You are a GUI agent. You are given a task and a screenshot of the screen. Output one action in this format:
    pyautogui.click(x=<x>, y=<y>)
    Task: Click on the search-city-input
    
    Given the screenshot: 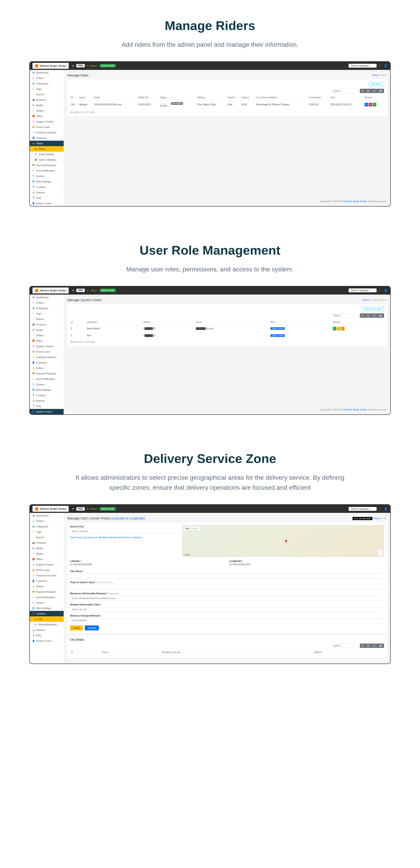 What is the action you would take?
    pyautogui.click(x=125, y=531)
    